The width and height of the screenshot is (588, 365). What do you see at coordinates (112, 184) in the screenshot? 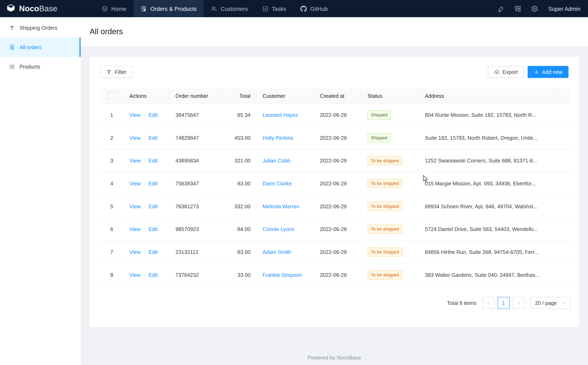
I see `row-index-cell: 4` at bounding box center [112, 184].